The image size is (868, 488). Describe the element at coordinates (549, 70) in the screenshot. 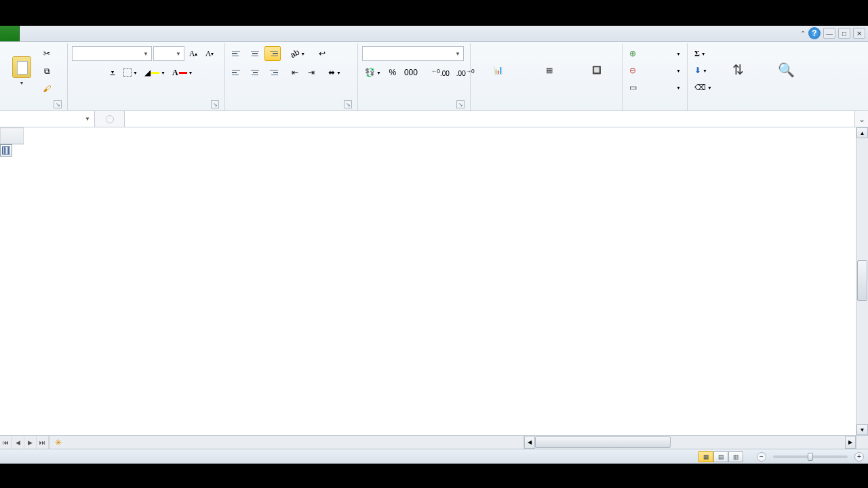

I see `table-format-icon: ▦` at that location.